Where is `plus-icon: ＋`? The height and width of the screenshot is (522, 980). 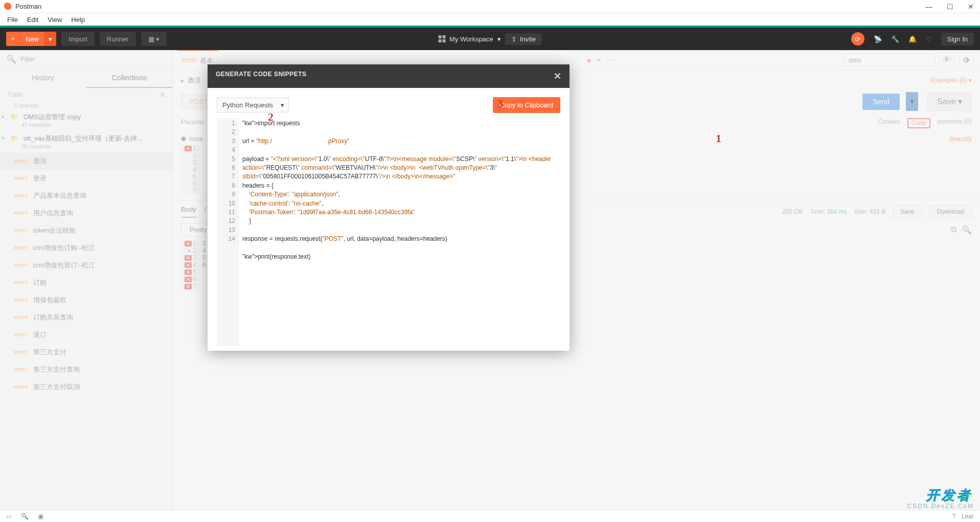
plus-icon: ＋ is located at coordinates (13, 39).